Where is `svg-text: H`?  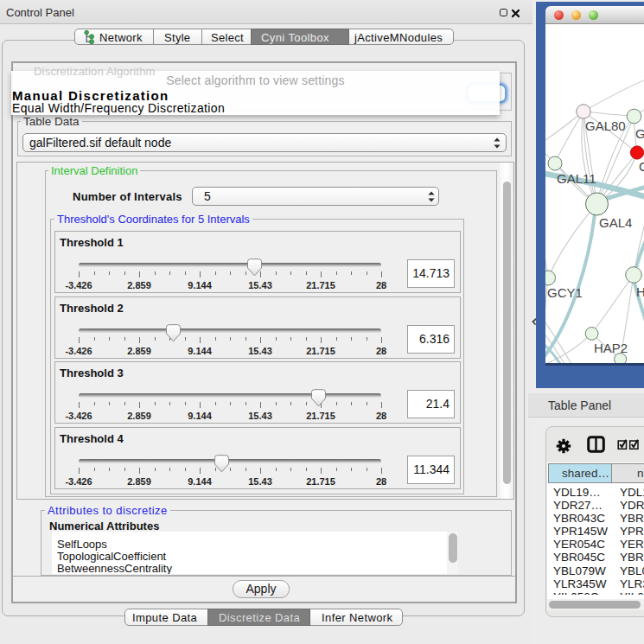
svg-text: H is located at coordinates (640, 292).